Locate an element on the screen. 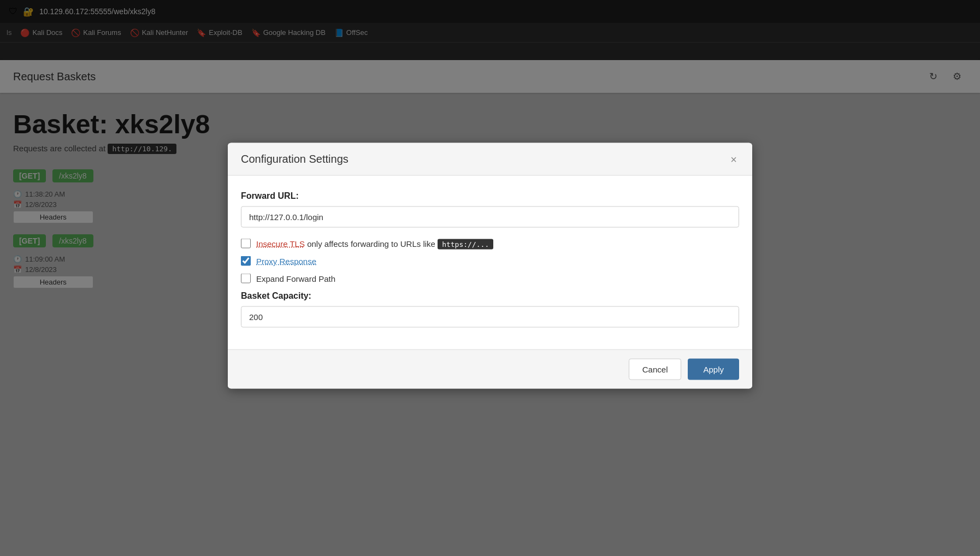  basket-capacity-label: Basket Capacity: is located at coordinates (490, 296).